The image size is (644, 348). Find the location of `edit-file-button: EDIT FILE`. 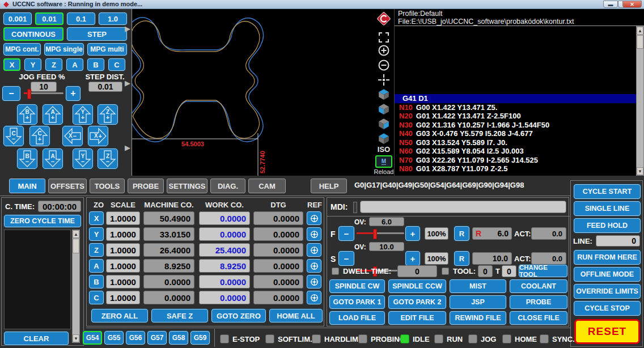

edit-file-button: EDIT FILE is located at coordinates (417, 318).